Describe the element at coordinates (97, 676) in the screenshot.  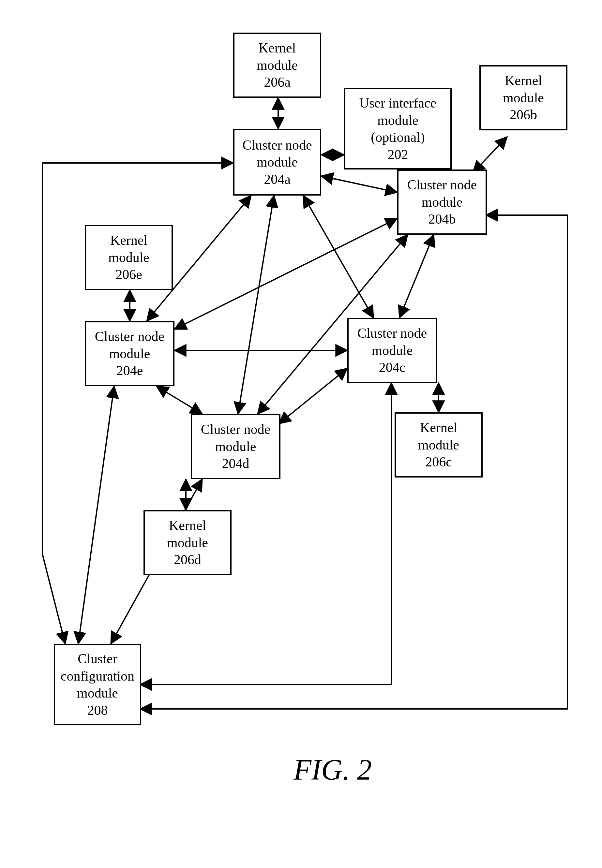
I see `label: configuration` at that location.